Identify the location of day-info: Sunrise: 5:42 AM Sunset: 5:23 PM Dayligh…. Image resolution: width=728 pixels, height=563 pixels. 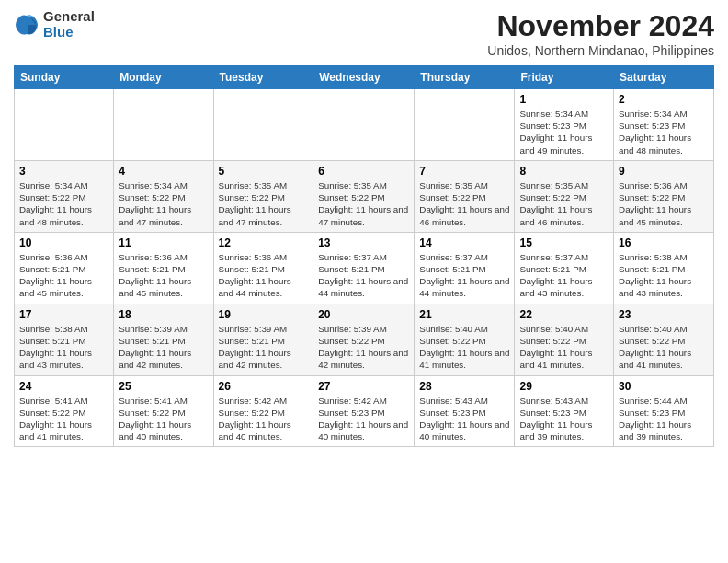
(363, 419).